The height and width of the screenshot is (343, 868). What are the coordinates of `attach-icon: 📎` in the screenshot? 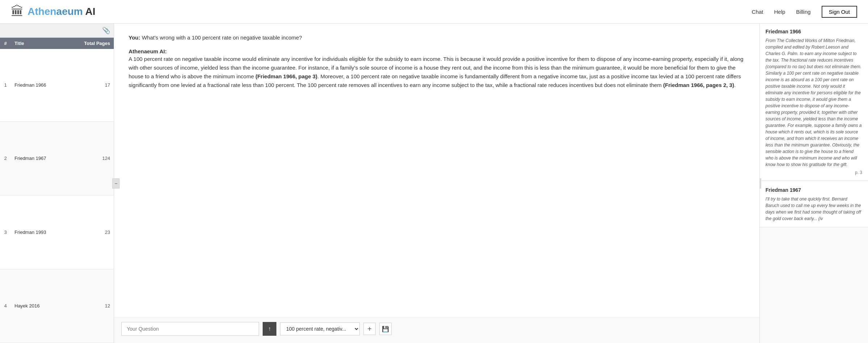 It's located at (106, 30).